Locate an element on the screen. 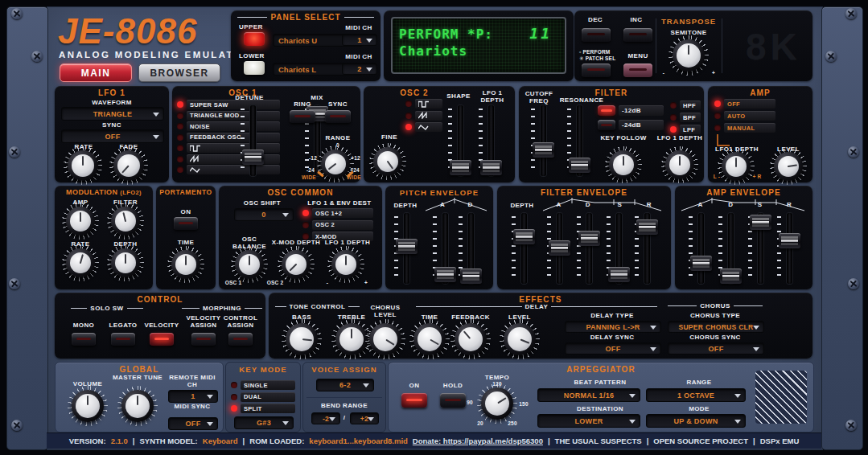 Image resolution: width=868 pixels, height=455 pixels. filter-env-decay-slider is located at coordinates (588, 248).